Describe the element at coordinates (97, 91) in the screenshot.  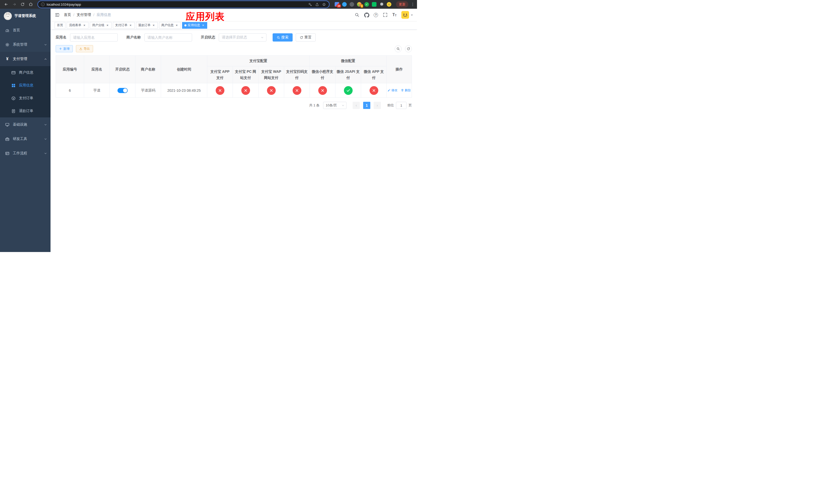
I see `cell-app-name: 芋道` at that location.